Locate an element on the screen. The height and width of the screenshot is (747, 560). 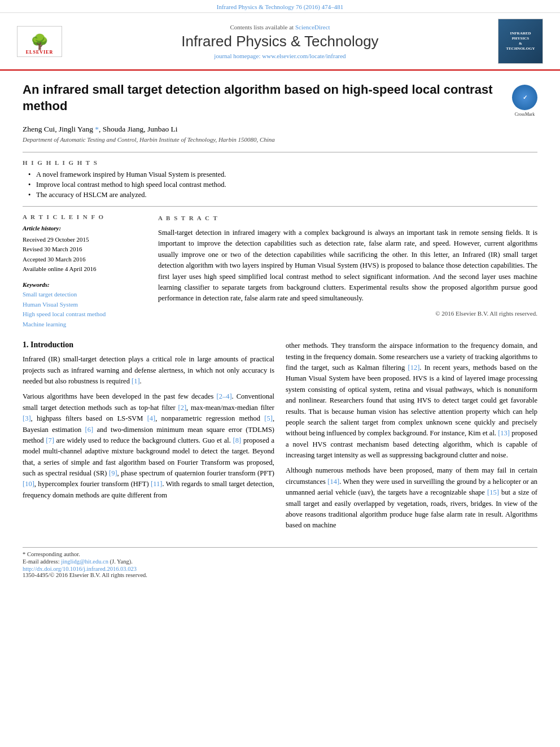
copyright-line: © 2016 Elsevier B.V. All rights reserved… is located at coordinates (348, 314).